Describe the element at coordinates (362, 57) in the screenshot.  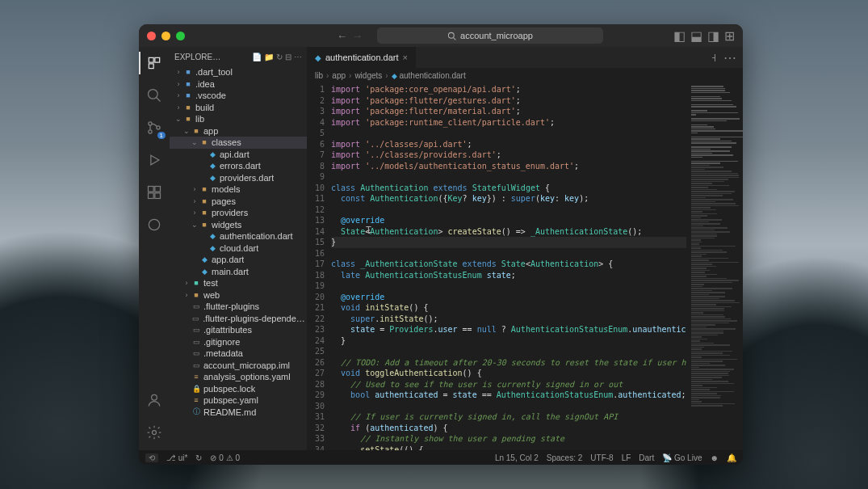
I see `tab-label: authentication.dart` at that location.